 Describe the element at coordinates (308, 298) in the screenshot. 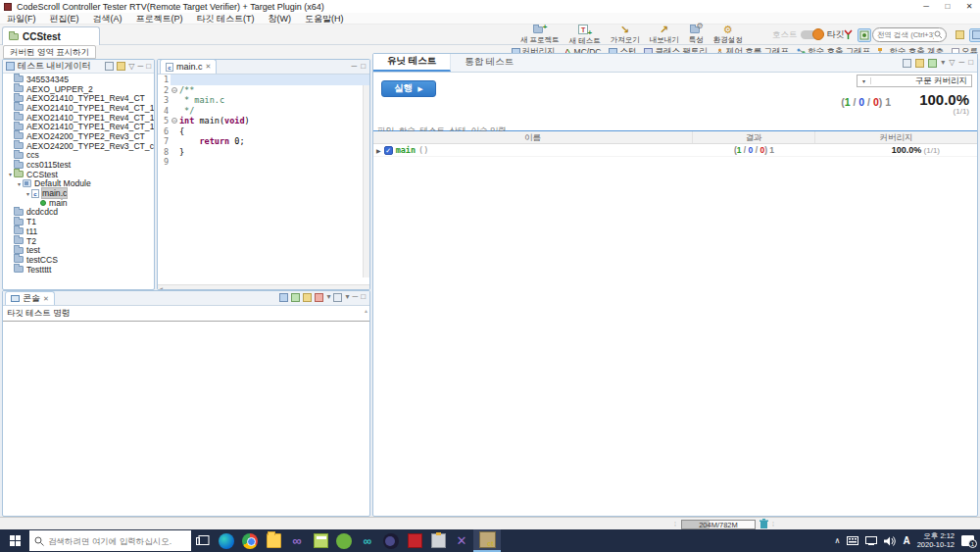

I see `pin-console-icon` at that location.